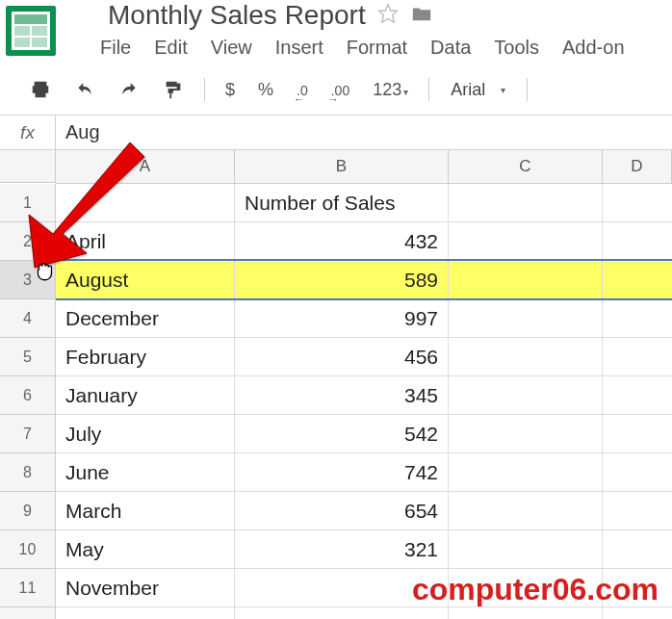  Describe the element at coordinates (422, 15) in the screenshot. I see `folder-icon` at that location.